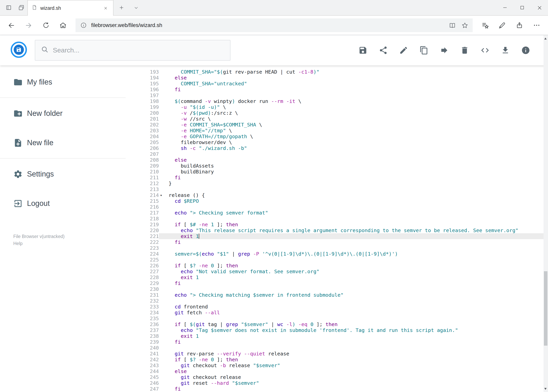 The height and width of the screenshot is (392, 548). I want to click on tab-close-icon, so click(106, 8).